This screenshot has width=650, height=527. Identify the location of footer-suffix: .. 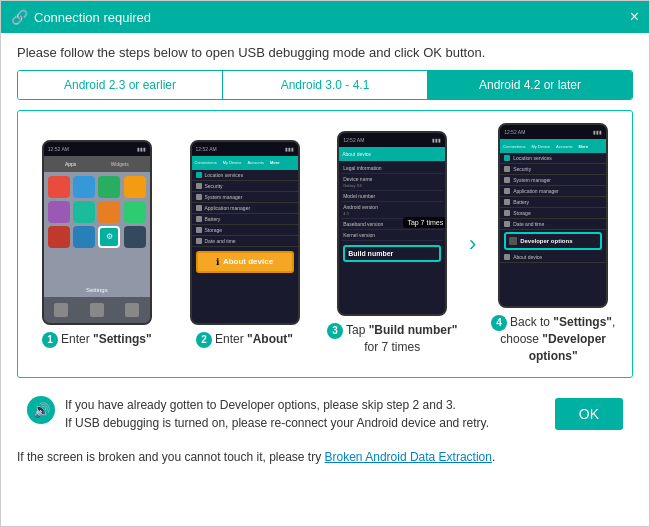
(494, 457).